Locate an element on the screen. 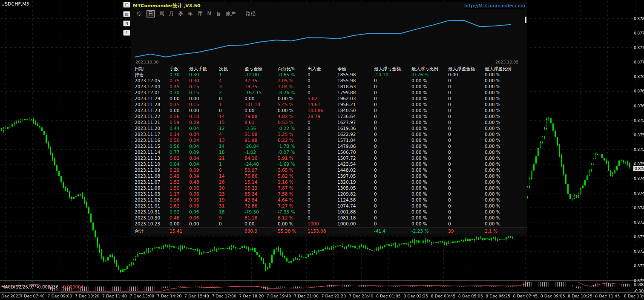 The width and height of the screenshot is (644, 300). table-row: 2023.10.230.000.0000.000.00 %10001000.00… is located at coordinates (329, 224).